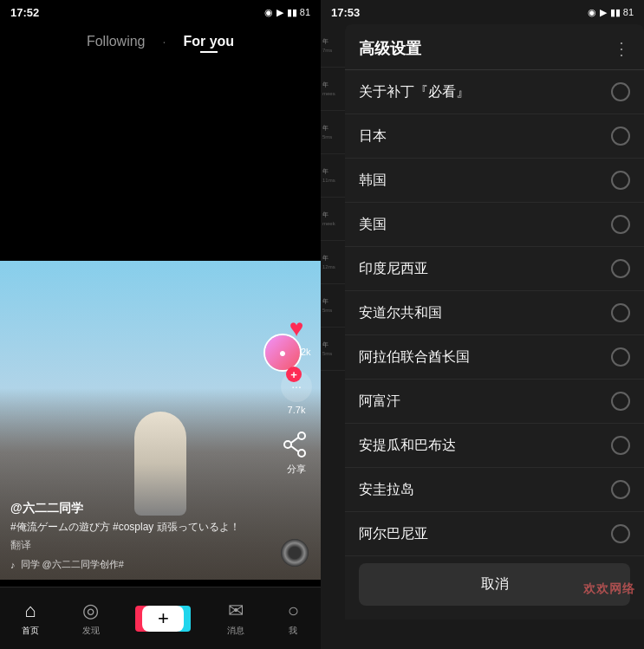  Describe the element at coordinates (494, 534) in the screenshot. I see `settings-item-albania: 阿尔巴尼亚` at that location.